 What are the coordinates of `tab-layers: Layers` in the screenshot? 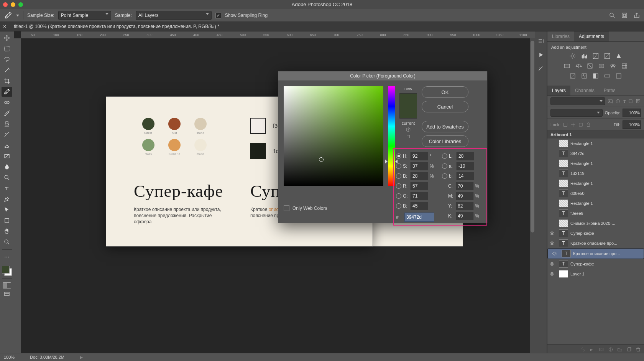 It's located at (559, 91).